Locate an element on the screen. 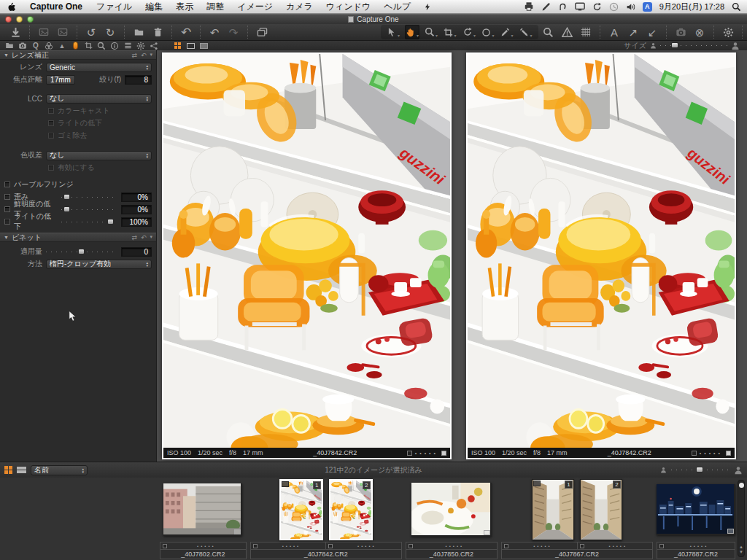  vignette-header: ▼ ビネット ⇄↶▾ is located at coordinates (78, 238).